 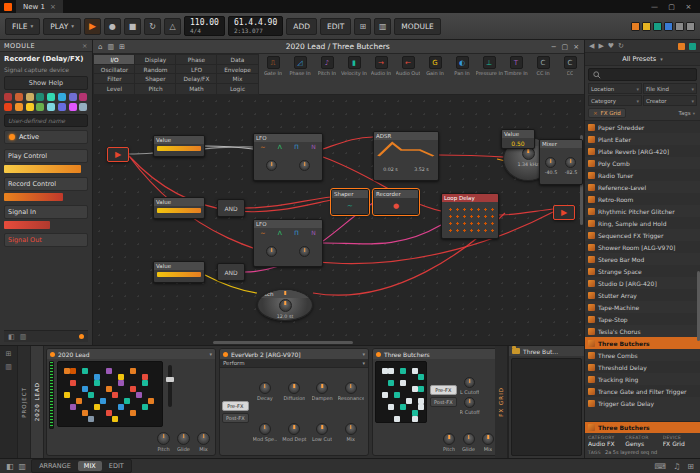 I want to click on device-header: Three Butchers, so click(x=434, y=354).